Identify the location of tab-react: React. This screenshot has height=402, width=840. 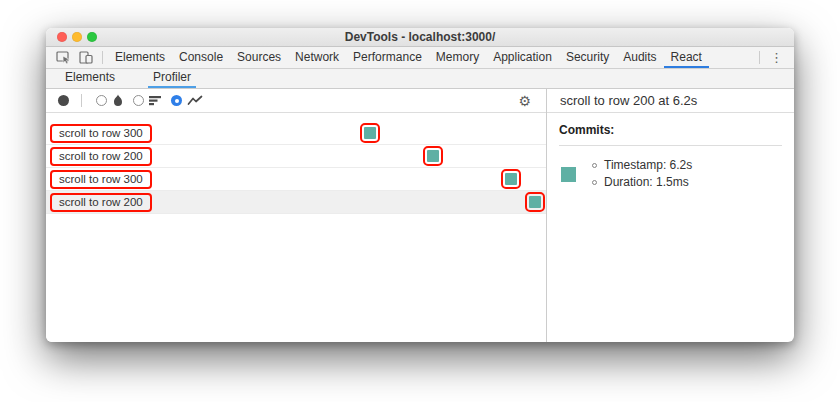
(686, 58).